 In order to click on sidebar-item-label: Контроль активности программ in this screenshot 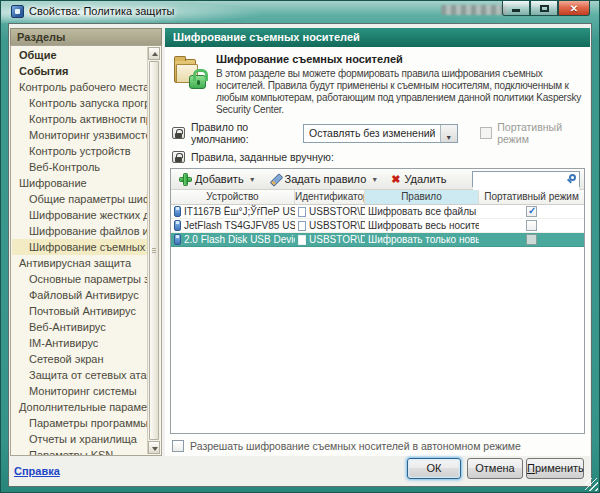, I will do `click(88, 119)`.